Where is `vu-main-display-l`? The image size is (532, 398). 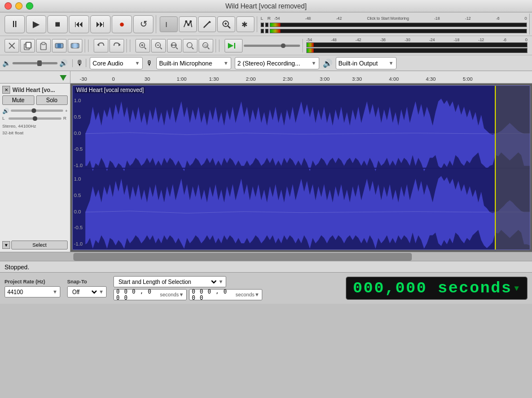 vu-main-display-l is located at coordinates (398, 25).